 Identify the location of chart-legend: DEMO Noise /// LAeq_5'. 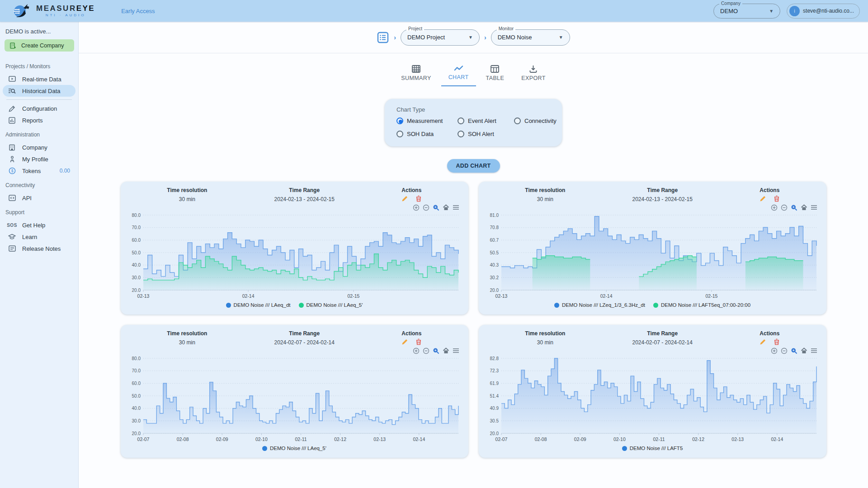
(295, 448).